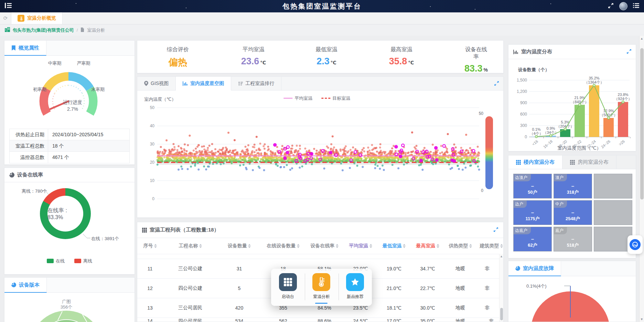 This screenshot has width=644, height=322. Describe the element at coordinates (326, 61) in the screenshot. I see `stat-value: 2.3℃` at that location.